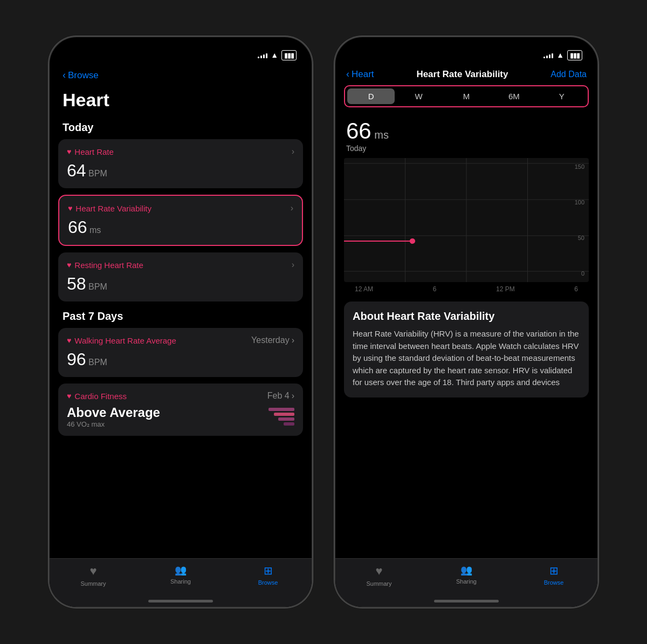 The image size is (647, 644). Describe the element at coordinates (181, 340) in the screenshot. I see `card-title-walking: ♥ Walking Heart Rate Average Yesterday ›` at that location.